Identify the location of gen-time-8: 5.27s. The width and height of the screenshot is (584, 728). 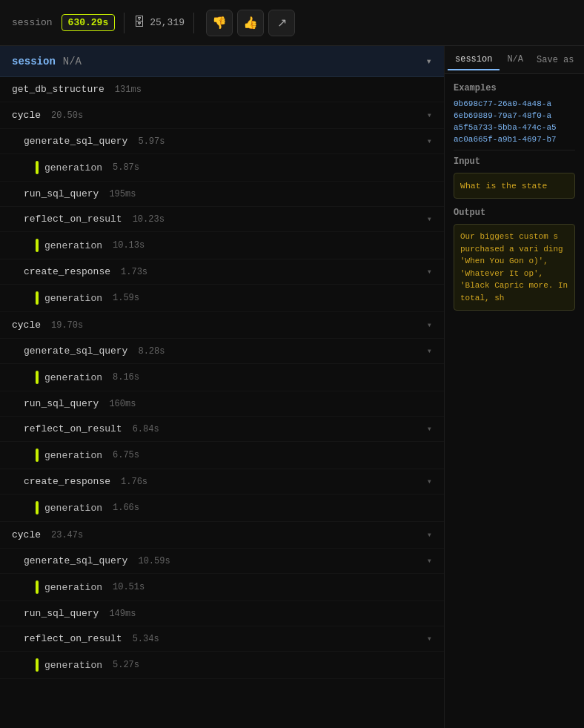
(126, 665).